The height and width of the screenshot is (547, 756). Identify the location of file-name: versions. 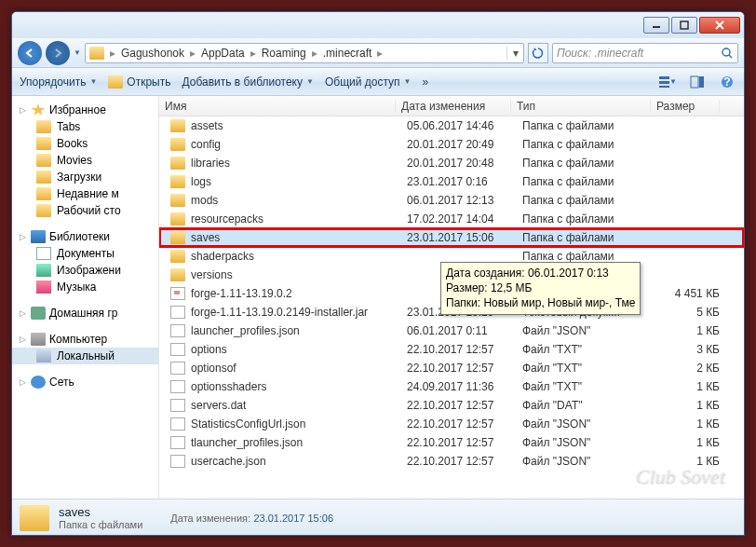
(212, 275).